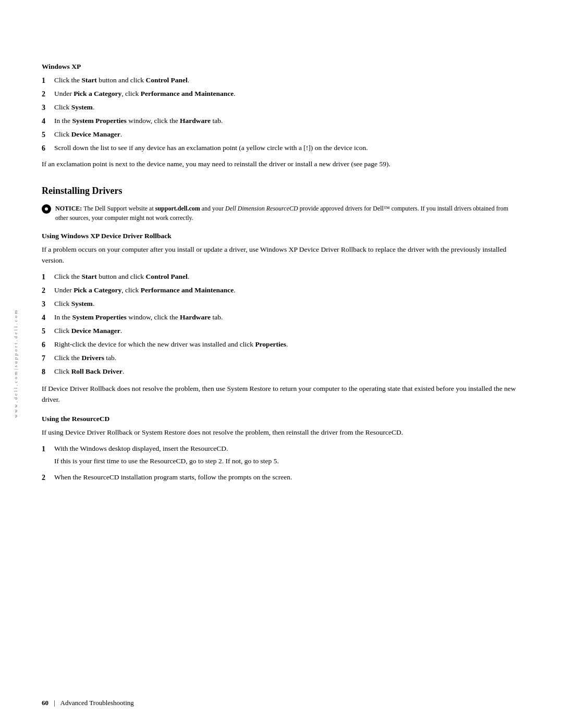 The image size is (563, 728). I want to click on step-content: With the Windows desktop displayed, inse…, so click(288, 456).